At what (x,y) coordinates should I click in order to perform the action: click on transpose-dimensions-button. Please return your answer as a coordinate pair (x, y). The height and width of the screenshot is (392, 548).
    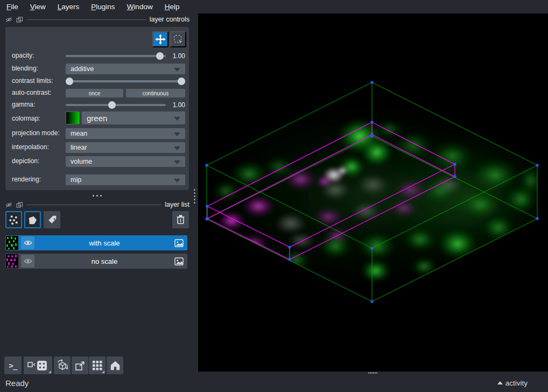
    Looking at the image, I should click on (80, 365).